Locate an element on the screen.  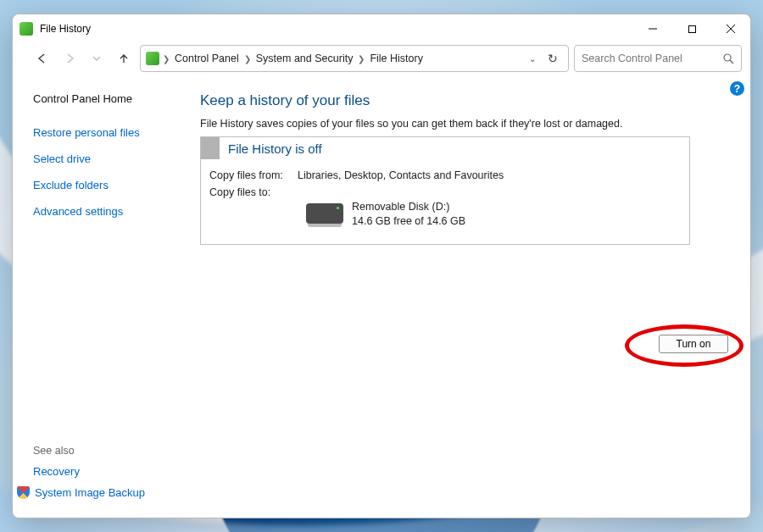
system-image-backup-link: System Image Backup is located at coordinates (97, 493).